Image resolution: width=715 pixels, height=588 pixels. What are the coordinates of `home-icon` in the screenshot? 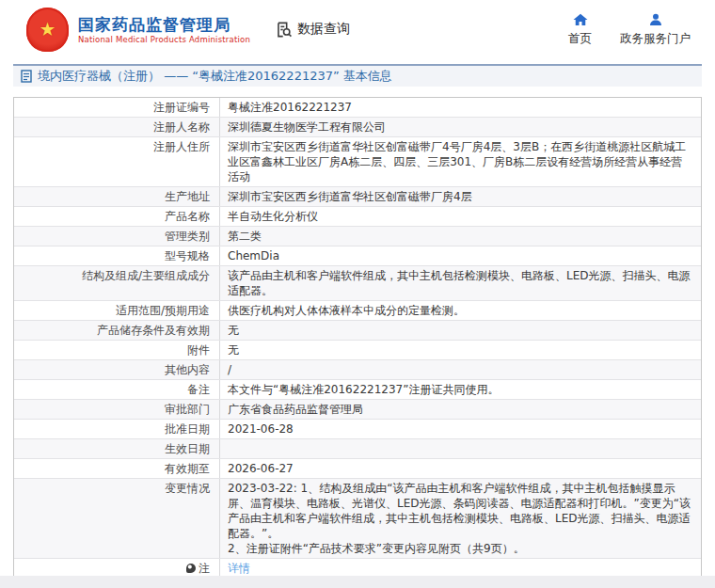 It's located at (580, 20).